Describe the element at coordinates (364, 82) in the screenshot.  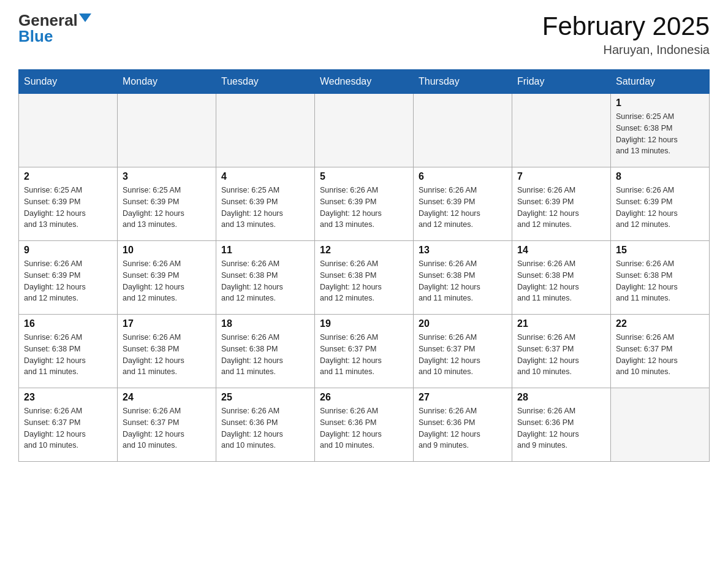
I see `day-header-row: SundayMondayTuesdayWednesdayThursdayFrid…` at that location.